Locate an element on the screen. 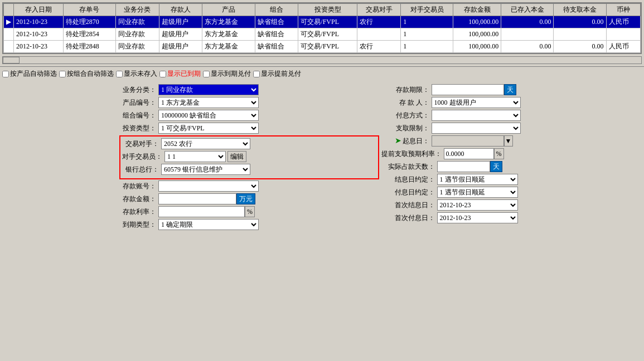  filter-early: 显示提前兑付 is located at coordinates (277, 74).